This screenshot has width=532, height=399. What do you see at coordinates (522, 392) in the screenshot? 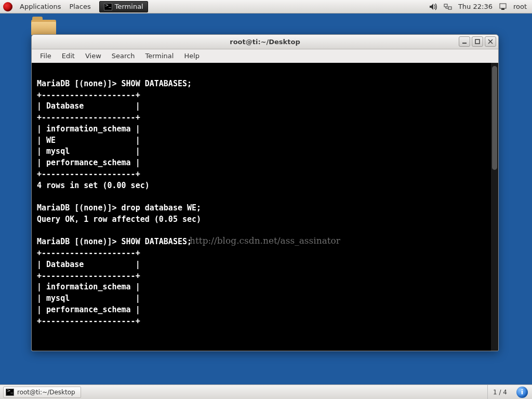
I see `info-icon: i` at bounding box center [522, 392].